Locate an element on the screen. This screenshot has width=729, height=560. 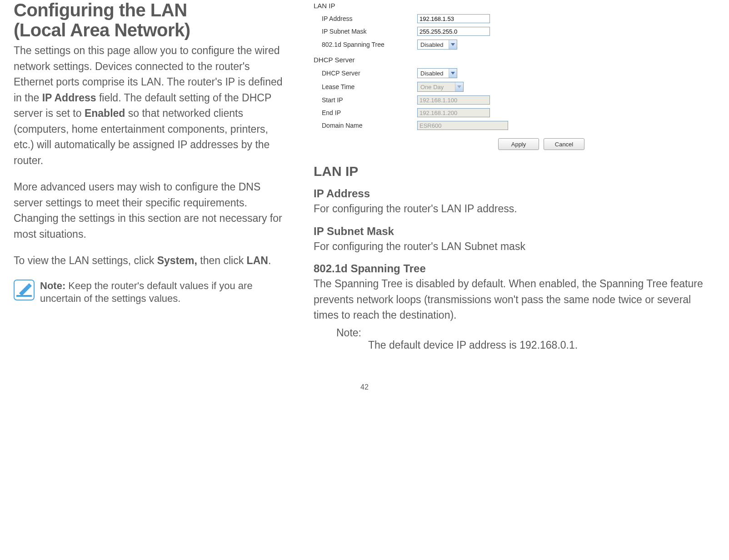
field-row-ip-address: IP Address is located at coordinates (450, 19).